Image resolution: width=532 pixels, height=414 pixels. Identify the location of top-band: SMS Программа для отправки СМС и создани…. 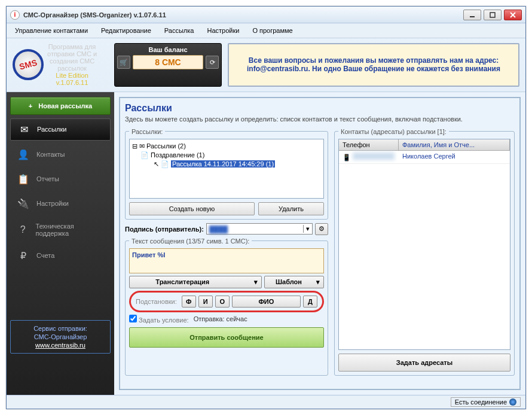
(266, 65).